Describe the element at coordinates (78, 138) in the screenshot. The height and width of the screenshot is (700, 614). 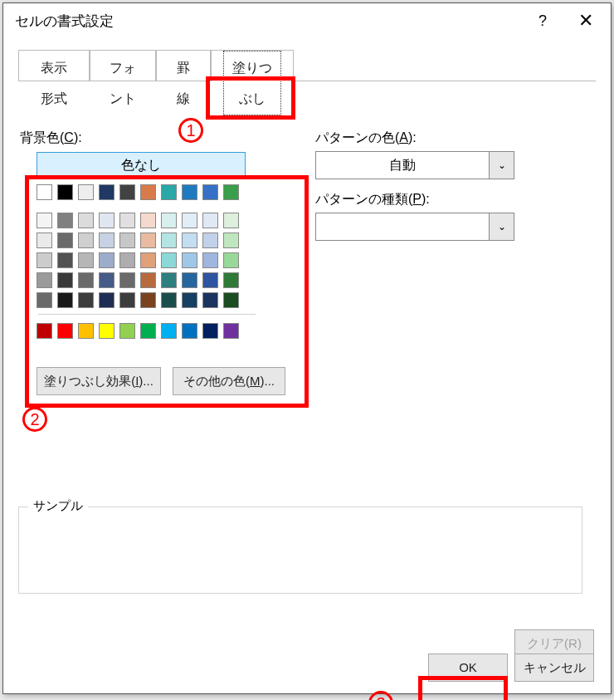
I see `label-text: ):` at that location.